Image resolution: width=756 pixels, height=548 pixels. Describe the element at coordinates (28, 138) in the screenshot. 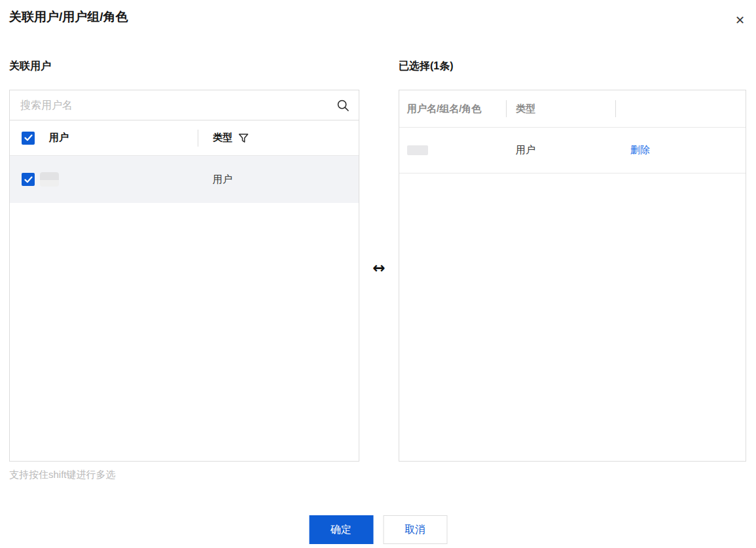

I see `select-all-checkbox` at that location.